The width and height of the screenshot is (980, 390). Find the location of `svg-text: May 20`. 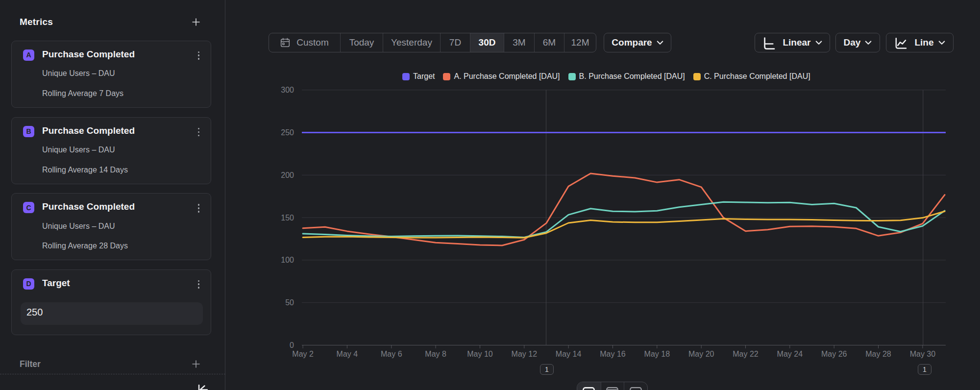

svg-text: May 20 is located at coordinates (702, 354).